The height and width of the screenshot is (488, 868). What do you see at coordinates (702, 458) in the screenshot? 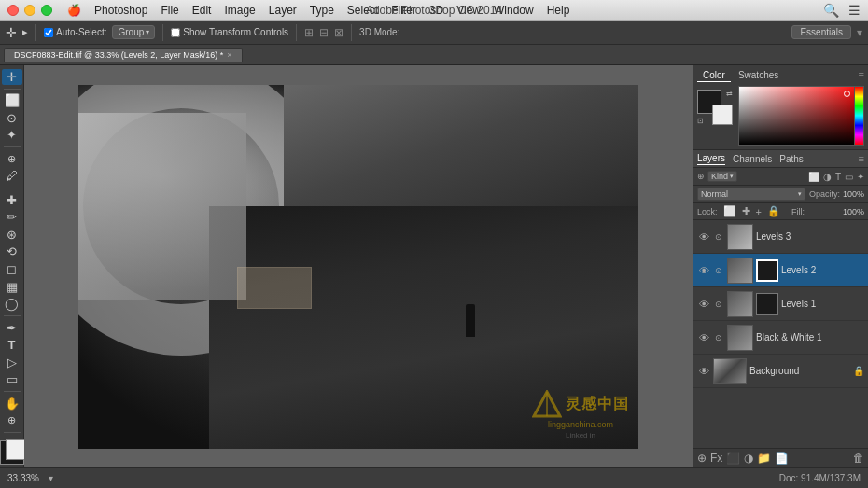
I see `add-link-icon: ⊕` at bounding box center [702, 458].